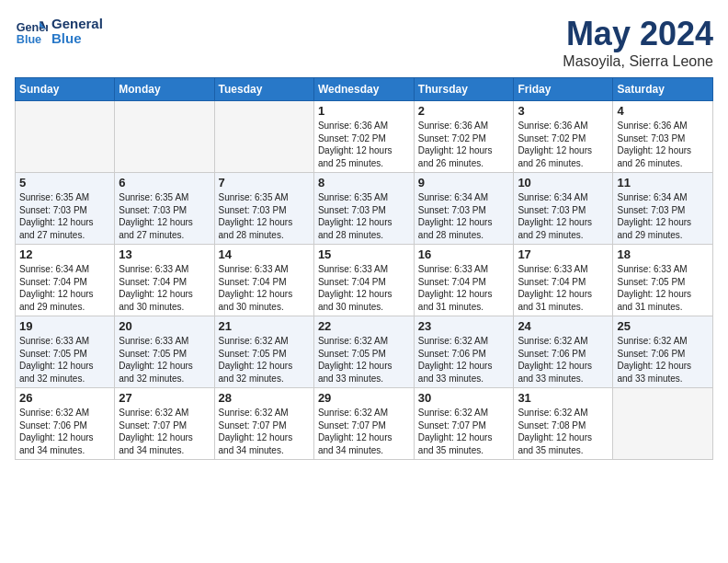 The height and width of the screenshot is (563, 728). I want to click on calendar-cell: 5Sunrise: 6:35 AM Sunset: 7:03 PM Daylig…, so click(65, 209).